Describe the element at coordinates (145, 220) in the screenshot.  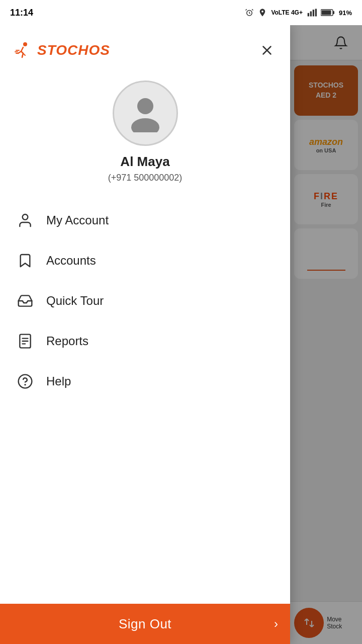
I see `sidebar-item-my-account: My Account` at that location.